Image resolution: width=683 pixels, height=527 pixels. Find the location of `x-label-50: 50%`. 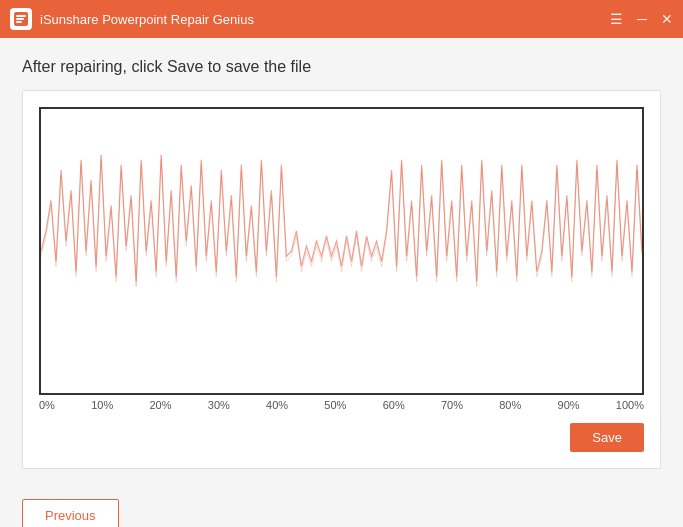

x-label-50: 50% is located at coordinates (335, 405).